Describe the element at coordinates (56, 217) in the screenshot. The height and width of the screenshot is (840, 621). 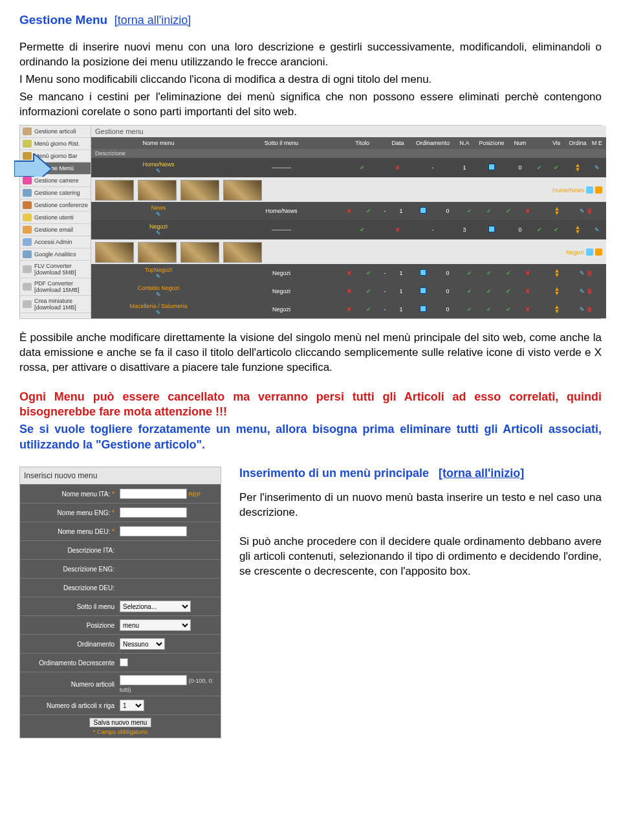
I see `sidebar-item-7: Gestione utenti` at that location.